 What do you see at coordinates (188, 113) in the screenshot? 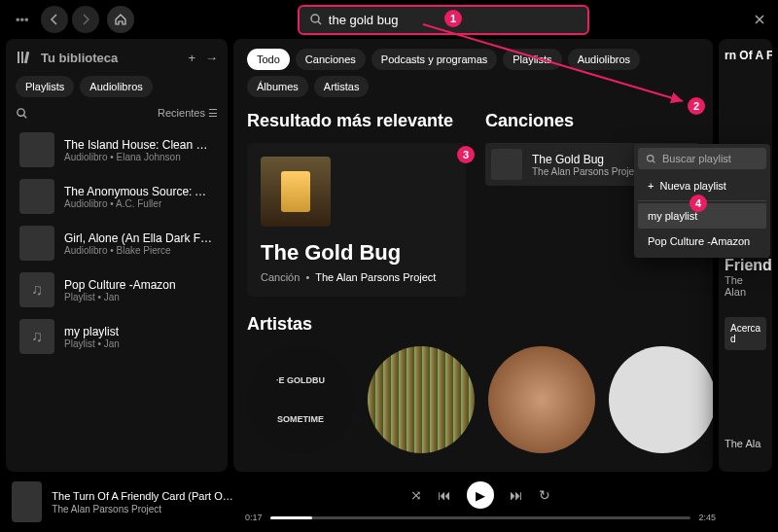
I see `library-sort: Recientes ☰` at bounding box center [188, 113].